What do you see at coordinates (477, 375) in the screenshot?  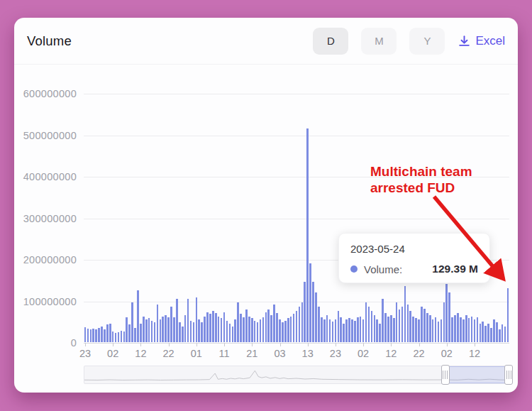 I see `datazoom-selected-window` at bounding box center [477, 375].